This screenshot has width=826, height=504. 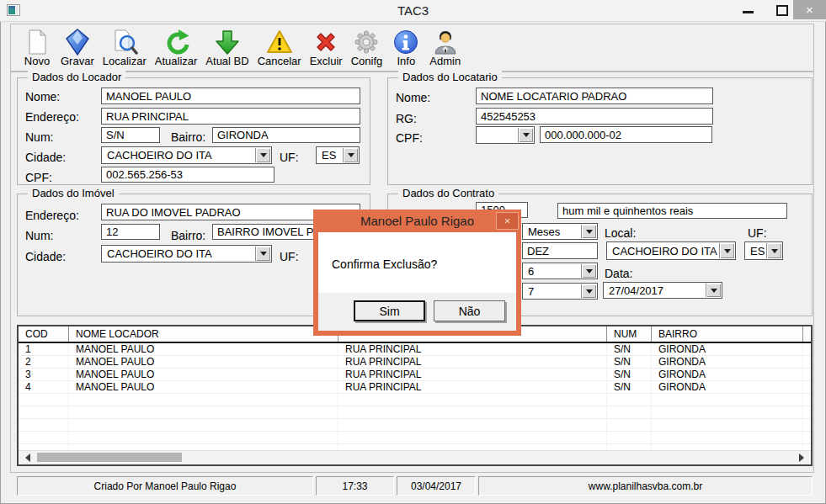 What do you see at coordinates (406, 47) in the screenshot?
I see `toolbar-button-info: Info` at bounding box center [406, 47].